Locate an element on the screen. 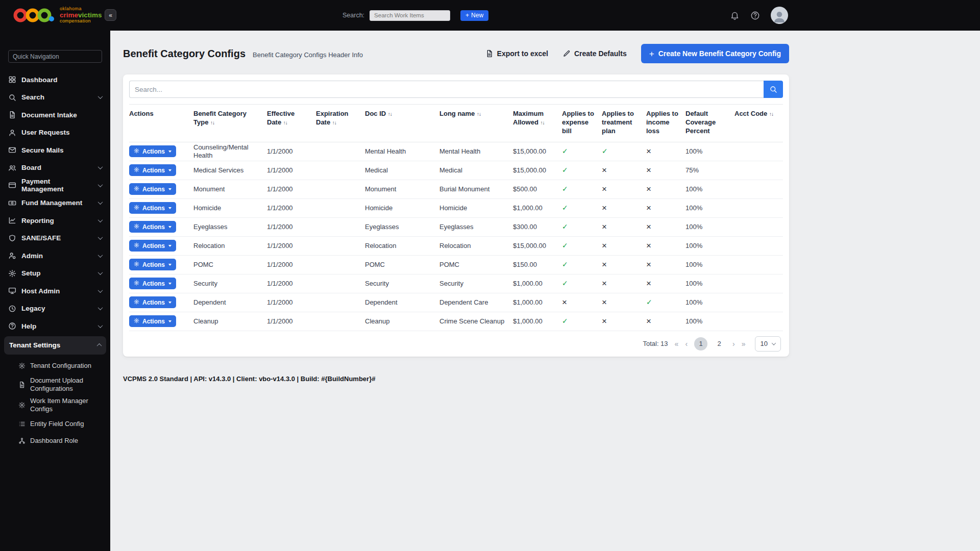  sidebar-collapse-button: « is located at coordinates (110, 15).